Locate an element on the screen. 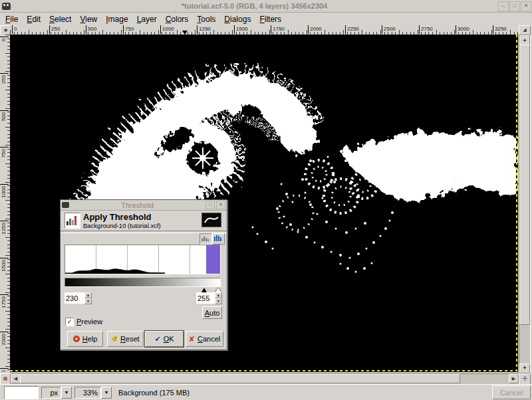  ok-check-icon: ✔ is located at coordinates (157, 339).